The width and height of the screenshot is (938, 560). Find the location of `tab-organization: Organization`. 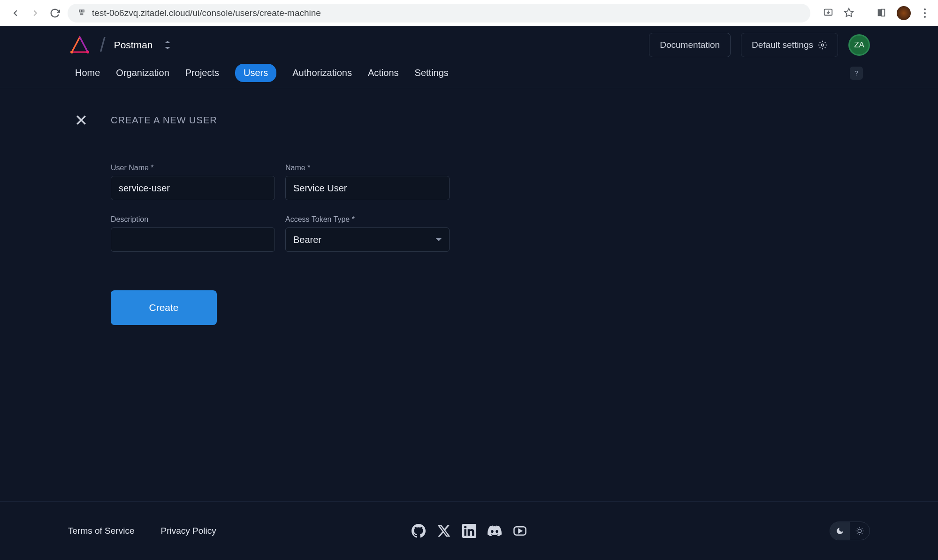

tab-organization: Organization is located at coordinates (143, 73).